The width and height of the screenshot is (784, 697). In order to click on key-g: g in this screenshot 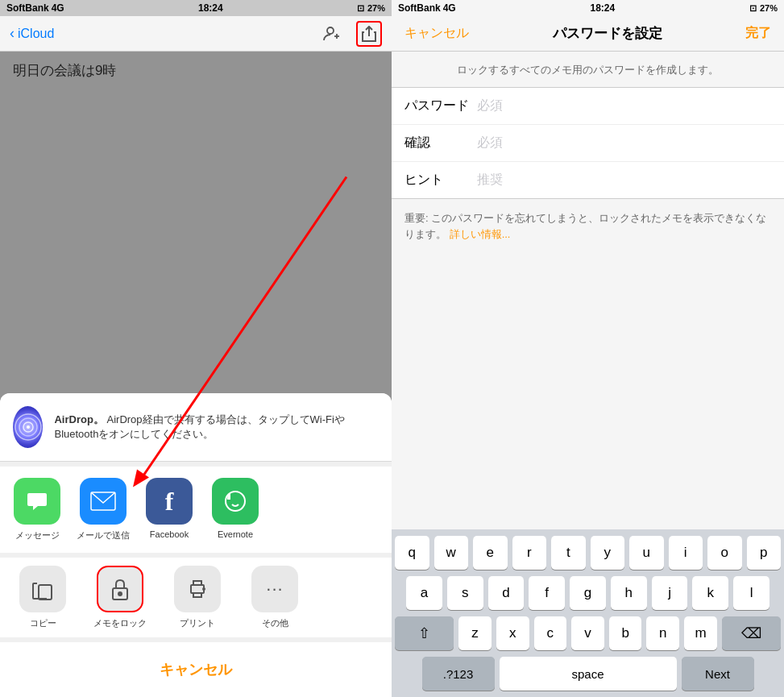, I will do `click(588, 593)`.